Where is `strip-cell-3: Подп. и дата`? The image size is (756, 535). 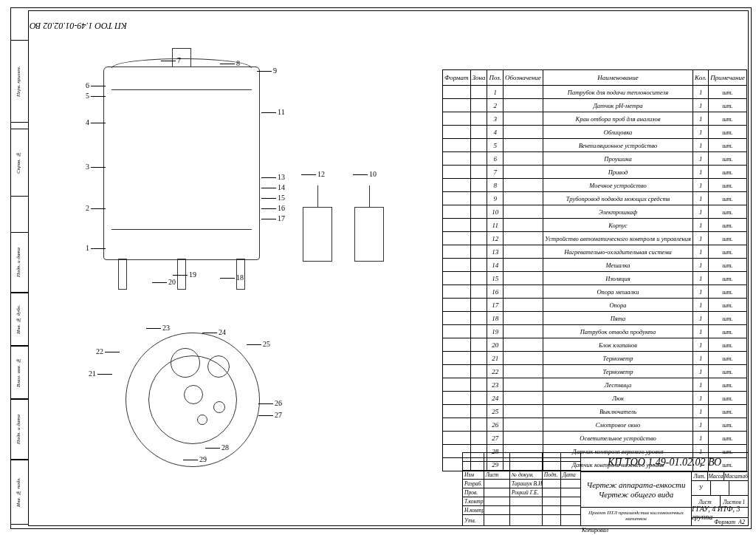
strip-cell-3: Подп. и дата is located at coordinates (19, 262).